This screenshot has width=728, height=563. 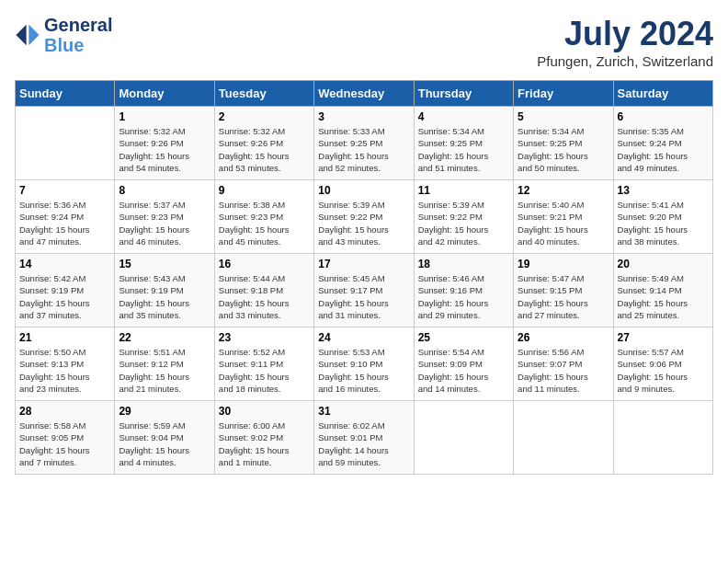 I want to click on day-cell: 22Sunrise: 5:51 AM Sunset: 9:12 PM Dayli…, so click(x=165, y=364).